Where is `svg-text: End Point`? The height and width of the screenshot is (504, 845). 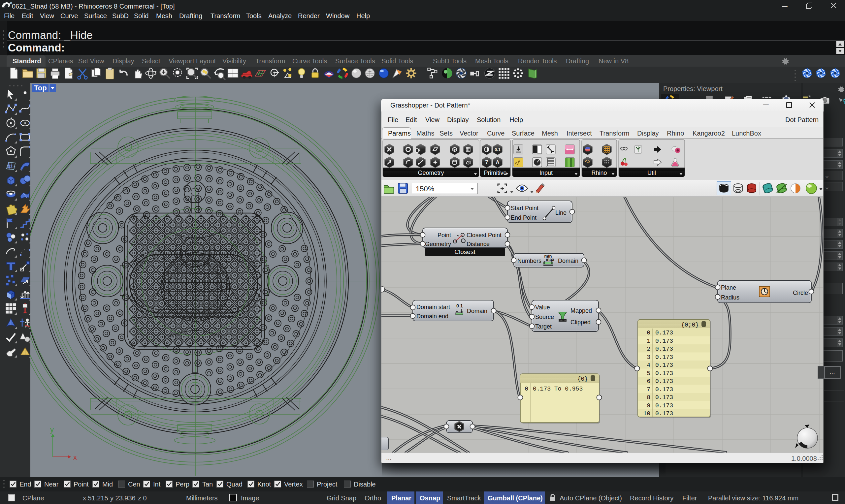 svg-text: End Point is located at coordinates (524, 218).